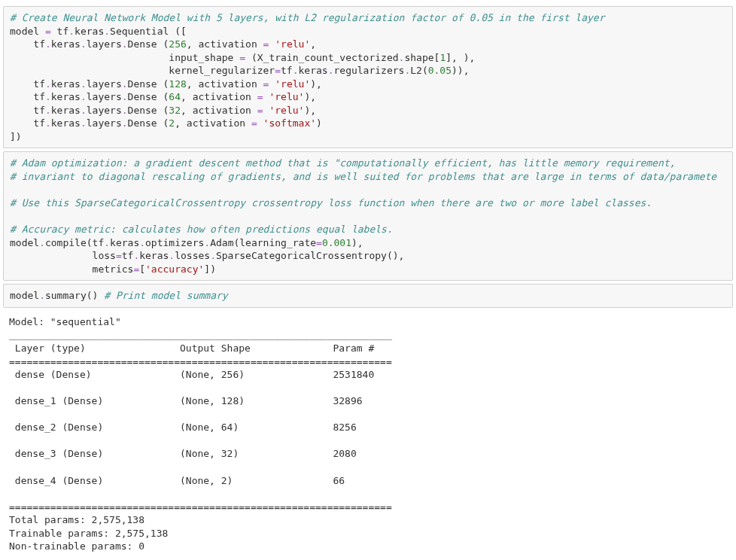 The height and width of the screenshot is (560, 736). Describe the element at coordinates (98, 32) in the screenshot. I see `code-line: model = tf.keras.Sequential ([` at that location.